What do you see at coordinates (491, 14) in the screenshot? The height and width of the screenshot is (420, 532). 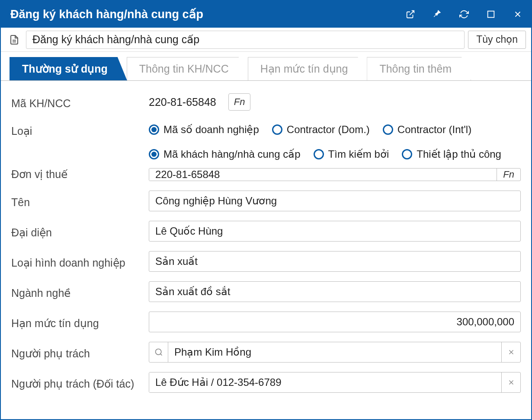 I see `maximize-button` at bounding box center [491, 14].